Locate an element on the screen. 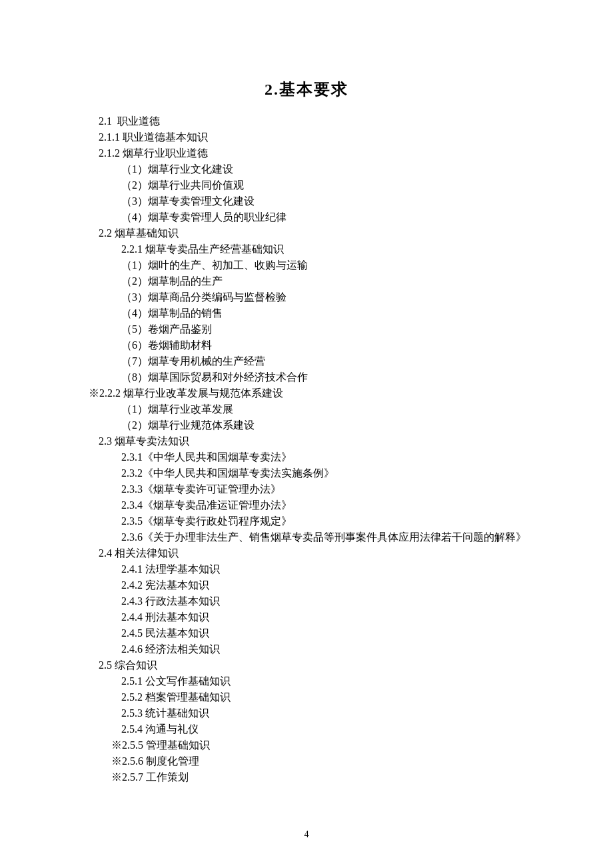 This screenshot has width=613, height=868. outline-line: ※2.5.6 制度化管理 is located at coordinates (317, 761).